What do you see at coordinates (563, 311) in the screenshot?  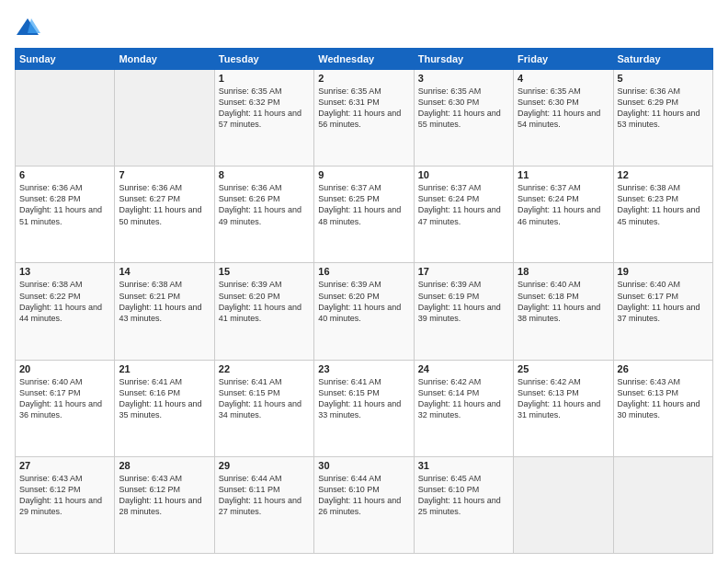 I see `day-cell: 18Sunrise: 6:40 AMSunset: 6:18 PMDayligh…` at bounding box center [563, 311].